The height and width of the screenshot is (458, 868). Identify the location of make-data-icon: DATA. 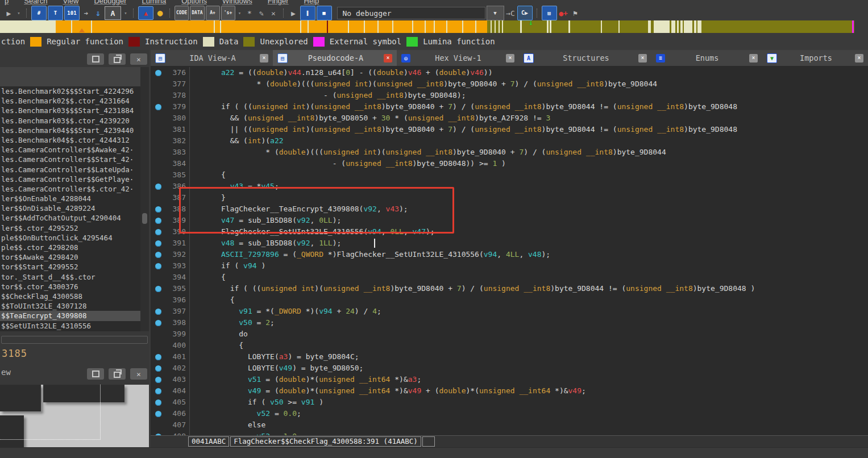
(197, 13).